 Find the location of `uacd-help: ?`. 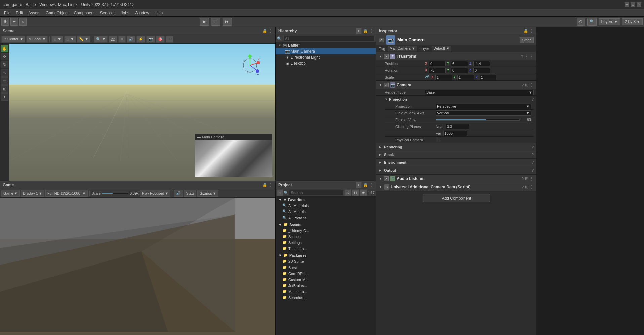

uacd-help: ? is located at coordinates (523, 187).